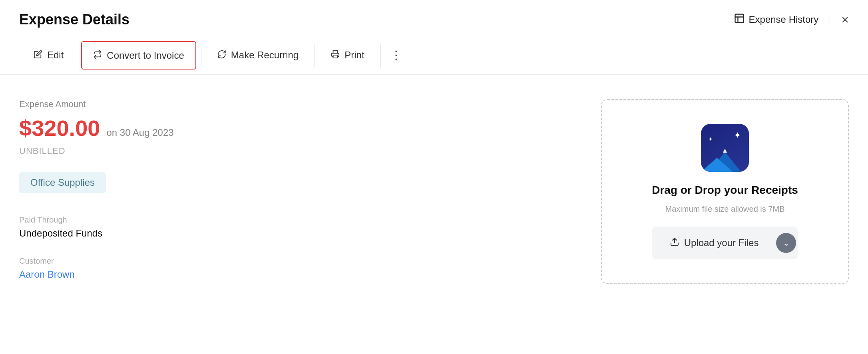 This screenshot has width=868, height=354. I want to click on paid-through-value: Undeposited Funds, so click(298, 233).